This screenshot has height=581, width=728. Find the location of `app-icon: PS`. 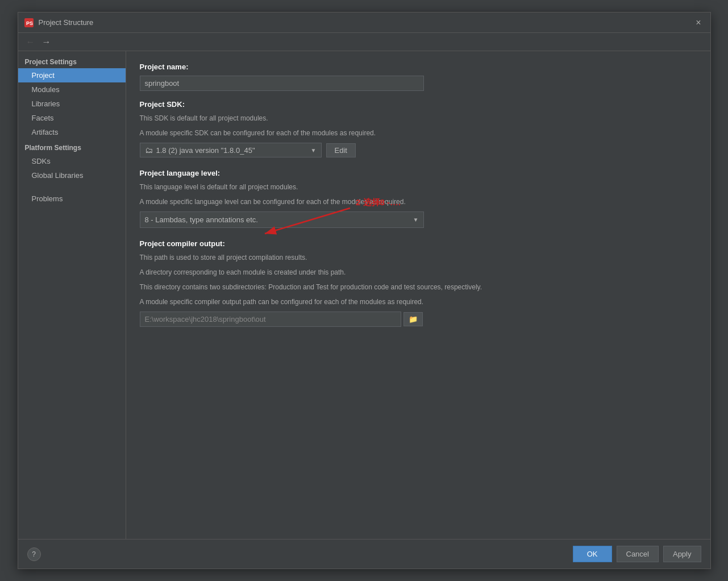

app-icon: PS is located at coordinates (29, 23).